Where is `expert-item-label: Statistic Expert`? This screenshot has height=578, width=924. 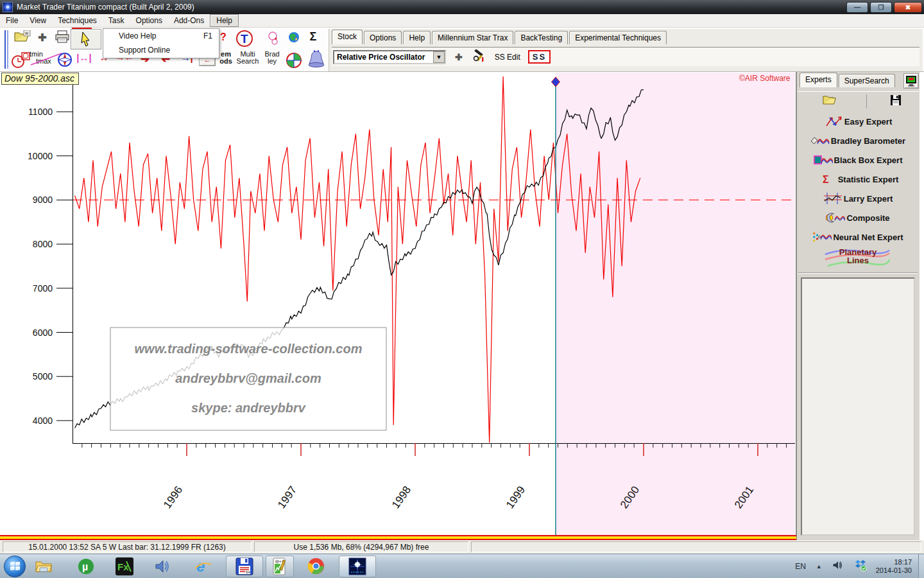 expert-item-label: Statistic Expert is located at coordinates (869, 180).